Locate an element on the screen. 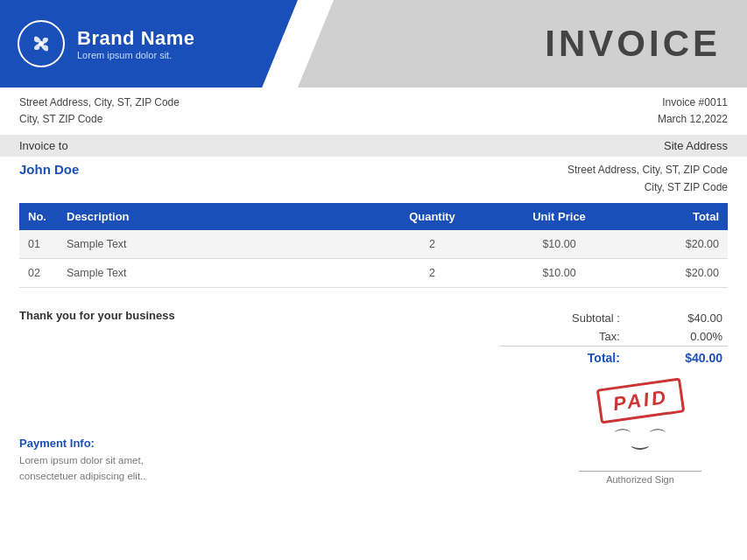 The height and width of the screenshot is (560, 747). client-name: John Doe is located at coordinates (49, 170).